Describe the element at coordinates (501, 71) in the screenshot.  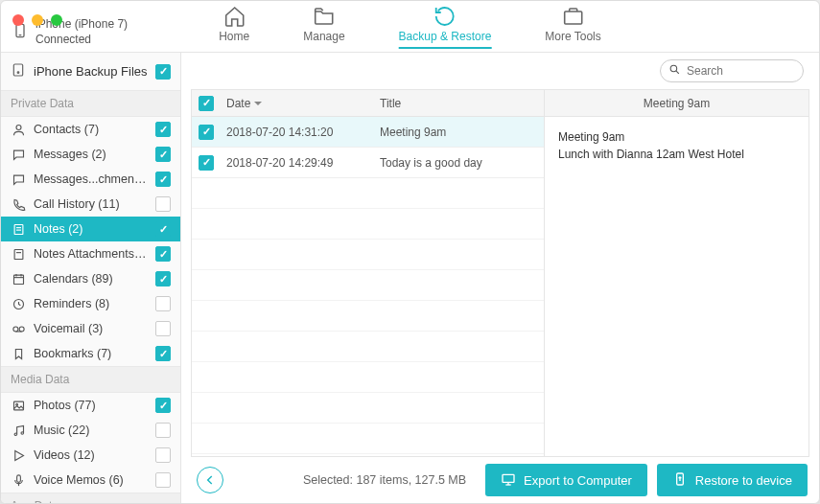
I see `topbar` at that location.